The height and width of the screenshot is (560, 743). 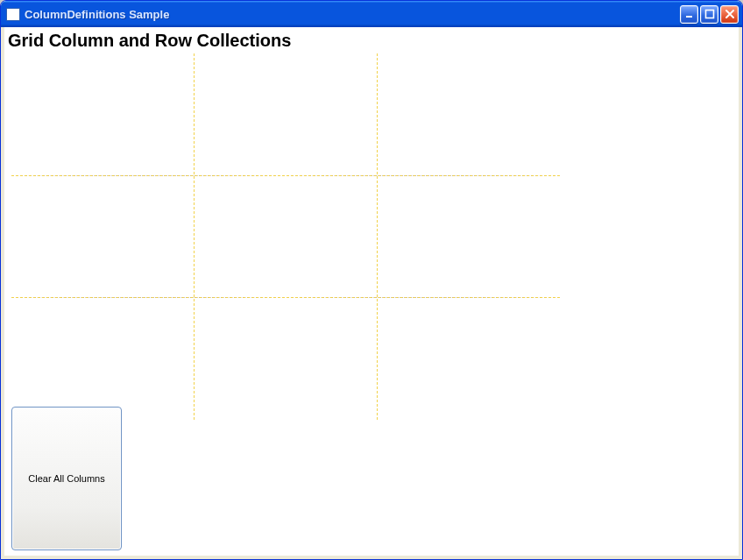 What do you see at coordinates (352, 14) in the screenshot?
I see `window-title: ColumnDefinitions Sample` at bounding box center [352, 14].